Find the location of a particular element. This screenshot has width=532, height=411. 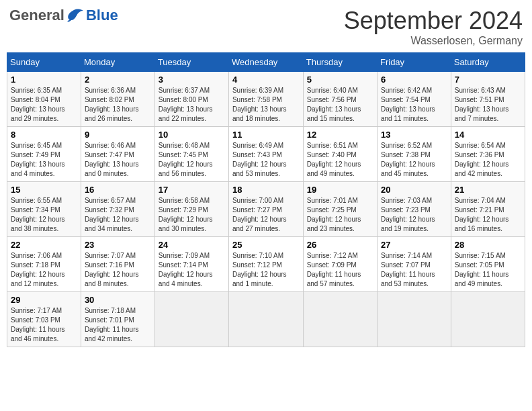

day-info: Sunrise: 6:40 AMSunset: 7:56 PMDaylight:… is located at coordinates (340, 105).